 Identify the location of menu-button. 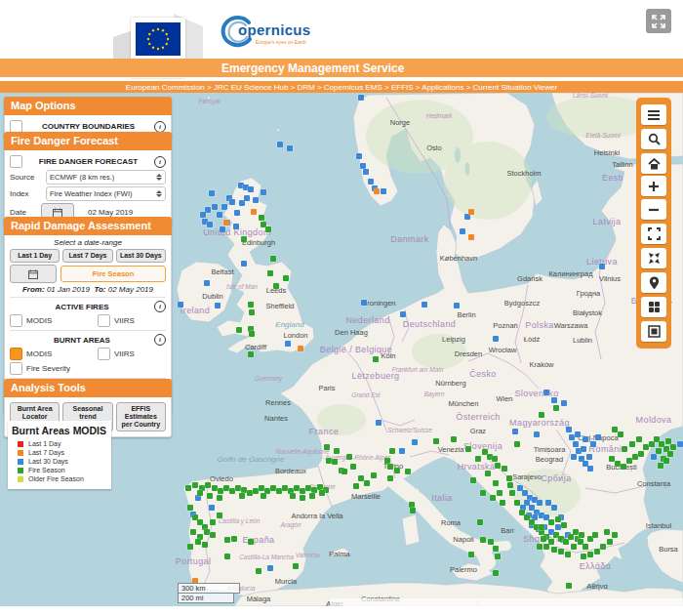
(654, 115).